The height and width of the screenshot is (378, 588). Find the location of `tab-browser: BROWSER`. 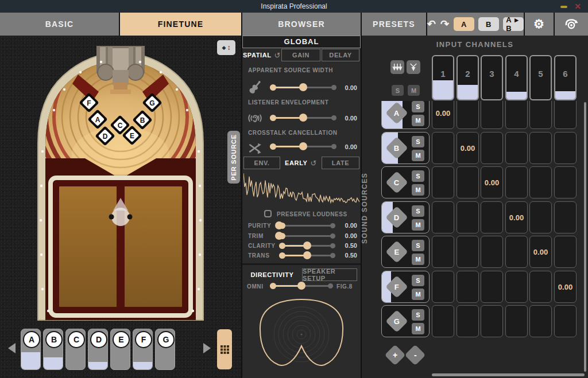

tab-browser: BROWSER is located at coordinates (301, 24).